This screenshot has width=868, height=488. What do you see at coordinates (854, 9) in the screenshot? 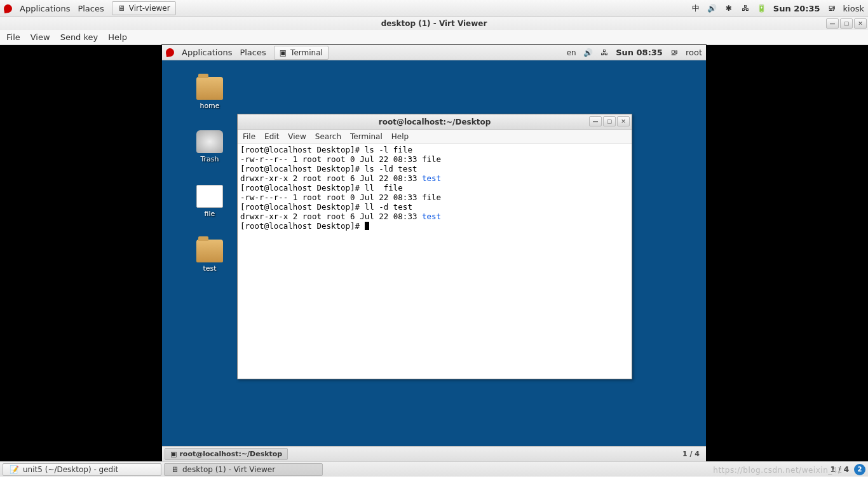
I see `user-menu: kiosk` at bounding box center [854, 9].